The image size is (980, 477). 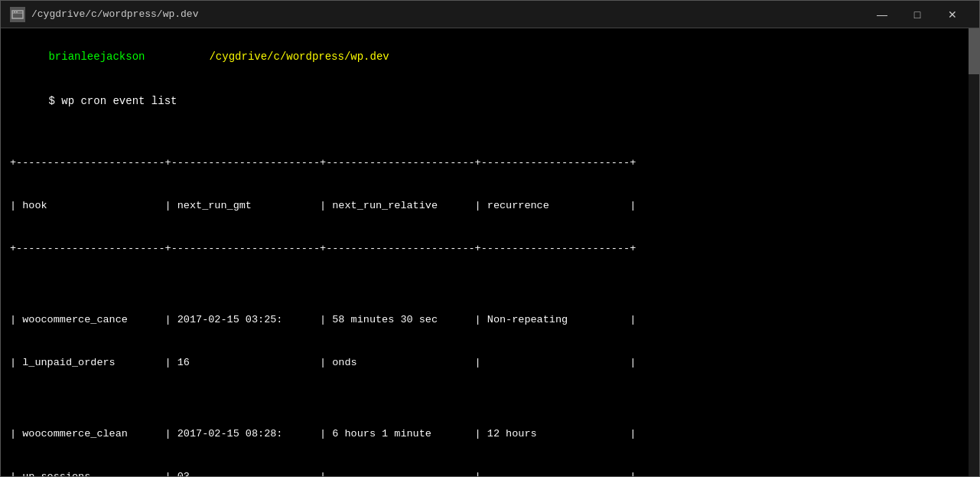 I want to click on close-button: ✕, so click(x=952, y=15).